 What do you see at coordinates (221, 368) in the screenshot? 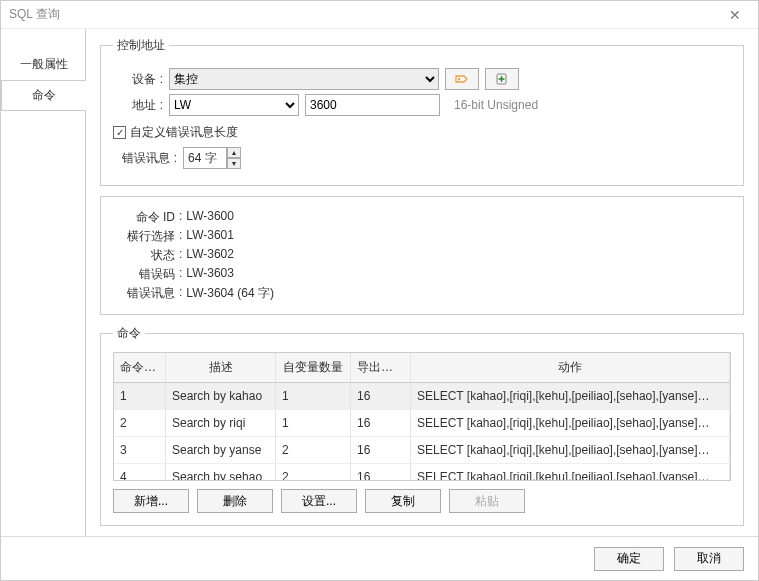
I see `col-desc: 描述` at bounding box center [221, 368].